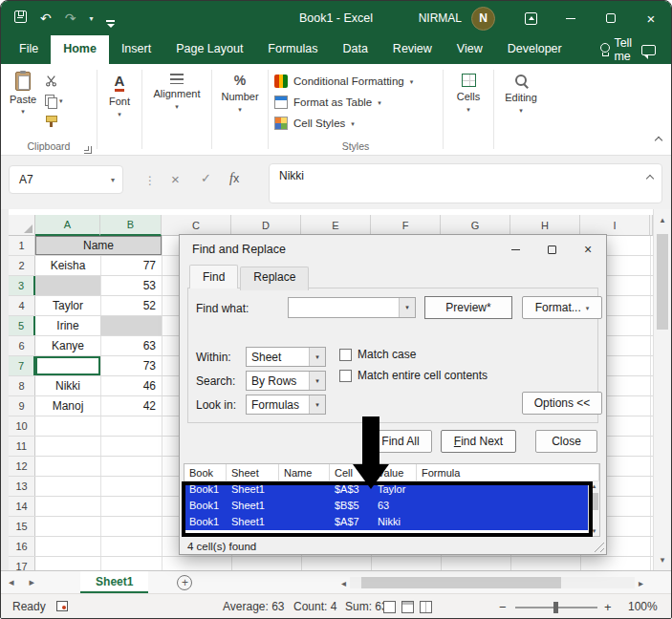 The image size is (672, 619). What do you see at coordinates (598, 546) in the screenshot?
I see `dialog-resize-grip` at bounding box center [598, 546].